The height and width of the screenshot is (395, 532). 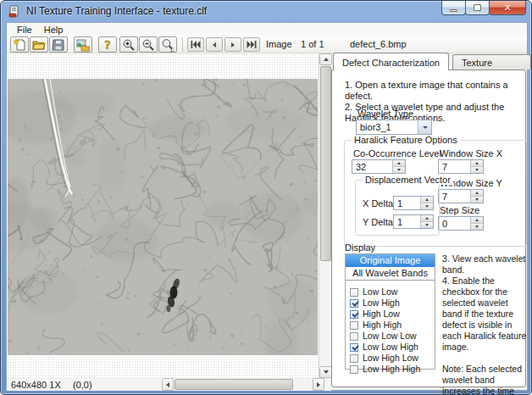 What do you see at coordinates (427, 219) in the screenshot?
I see `spin-up-icon` at bounding box center [427, 219].